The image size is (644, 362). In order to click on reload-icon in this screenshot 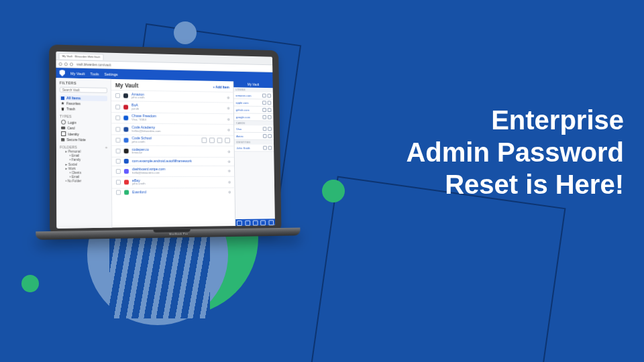, I will do `click(71, 64)`.